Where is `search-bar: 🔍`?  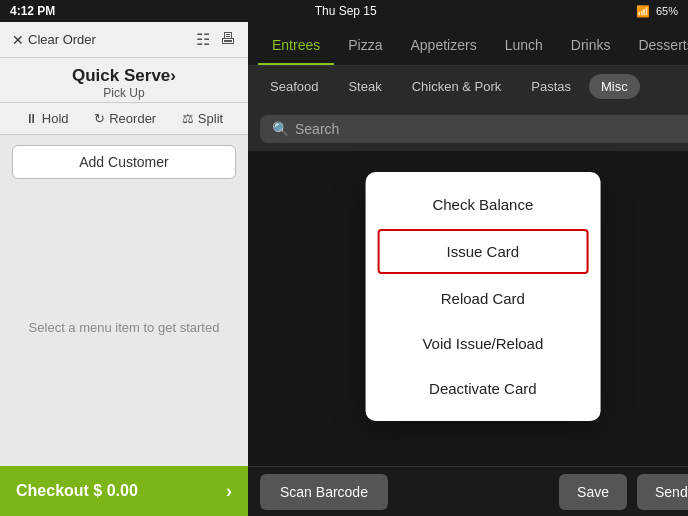
search-bar: 🔍 is located at coordinates (468, 129).